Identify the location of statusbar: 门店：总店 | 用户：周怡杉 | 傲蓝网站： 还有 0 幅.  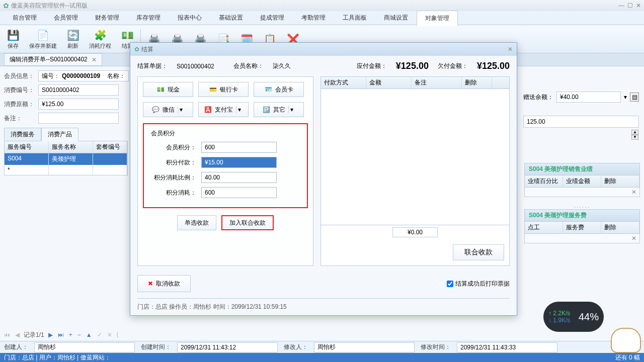
(322, 357).